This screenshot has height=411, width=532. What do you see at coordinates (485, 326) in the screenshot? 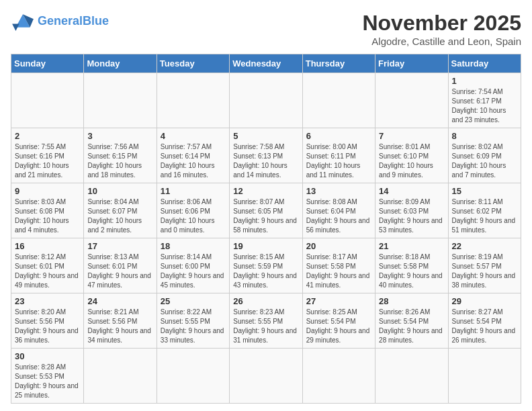
I see `day-info: Sunrise: 8:27 AM Sunset: 5:54 PM Dayligh…` at bounding box center [485, 326].